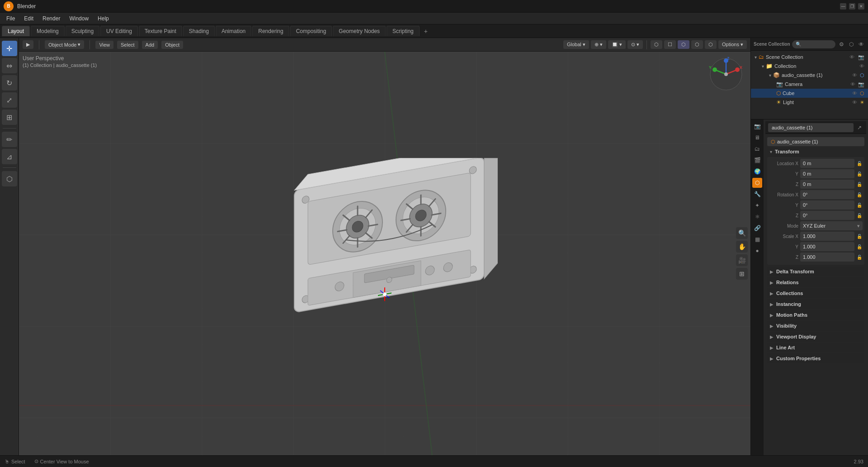  I want to click on object-menu: Object, so click(172, 45).